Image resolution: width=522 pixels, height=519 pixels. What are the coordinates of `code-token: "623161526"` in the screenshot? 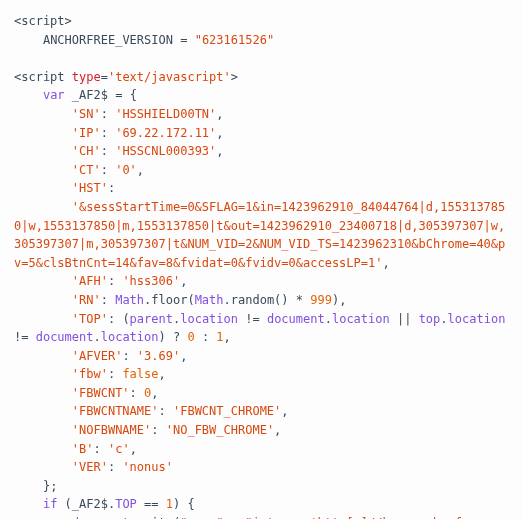 It's located at (234, 40).